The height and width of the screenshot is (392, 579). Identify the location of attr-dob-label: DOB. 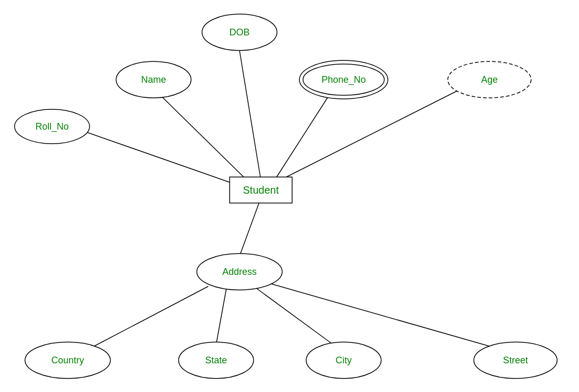
(240, 32).